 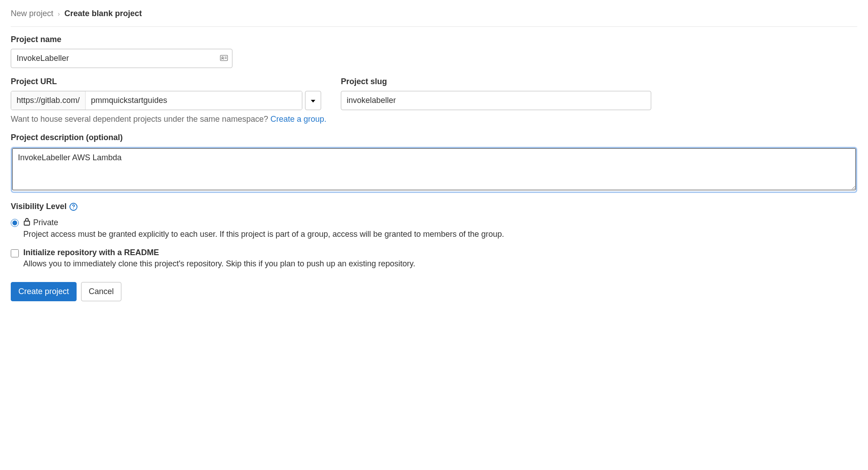 I want to click on cancel-button: Cancel, so click(x=101, y=292).